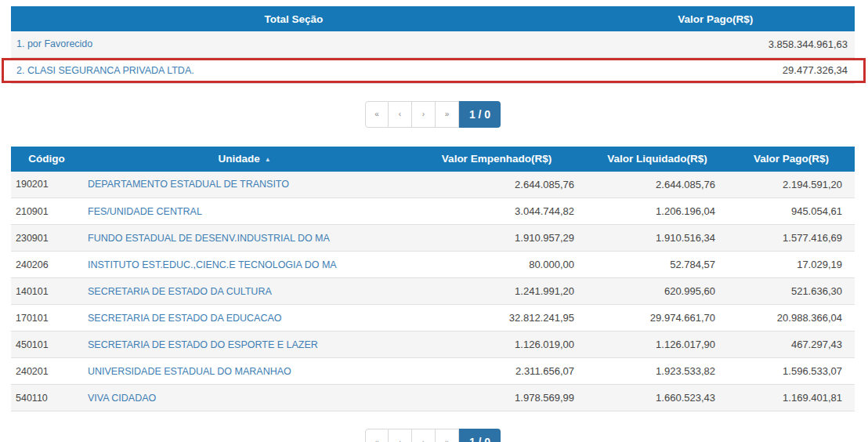  I want to click on valor-empenhado-cell: 1.910.957,29, so click(497, 238).